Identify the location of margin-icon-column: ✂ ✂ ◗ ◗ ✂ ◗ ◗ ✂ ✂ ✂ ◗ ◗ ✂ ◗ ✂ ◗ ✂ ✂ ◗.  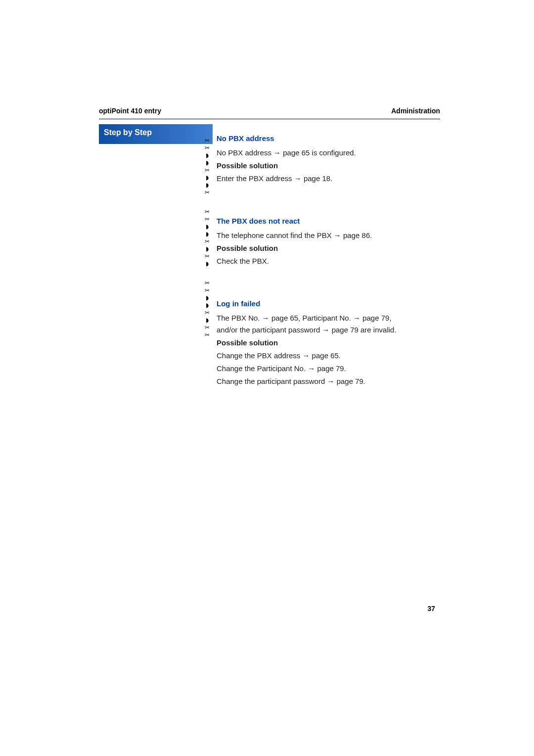
(207, 238).